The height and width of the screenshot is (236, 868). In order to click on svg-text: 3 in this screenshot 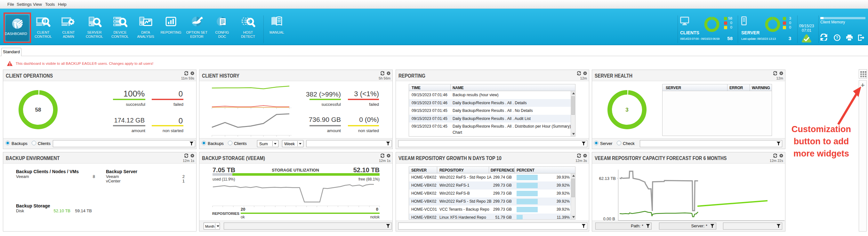, I will do `click(627, 110)`.